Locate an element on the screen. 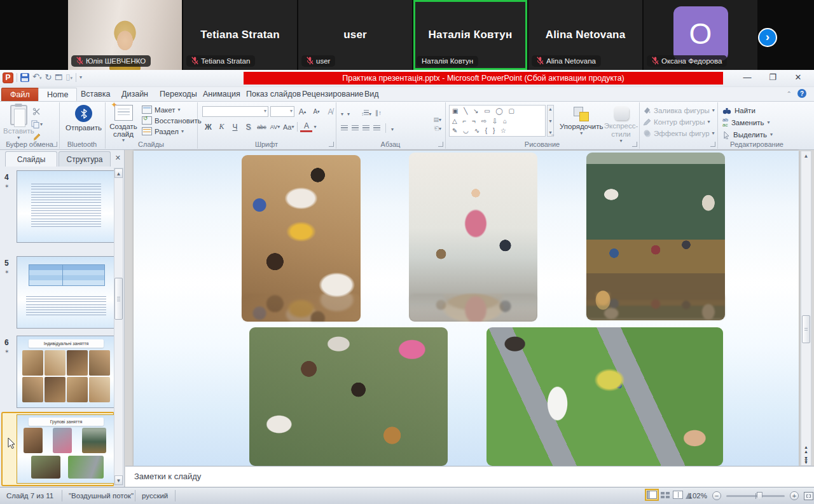  scroll-down-arrow: ▼ is located at coordinates (118, 480).